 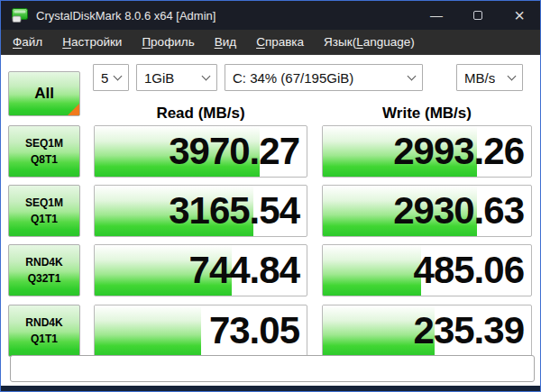 I want to click on result-cell-rnd4k-q1t1-write: 235.39, so click(x=427, y=331).